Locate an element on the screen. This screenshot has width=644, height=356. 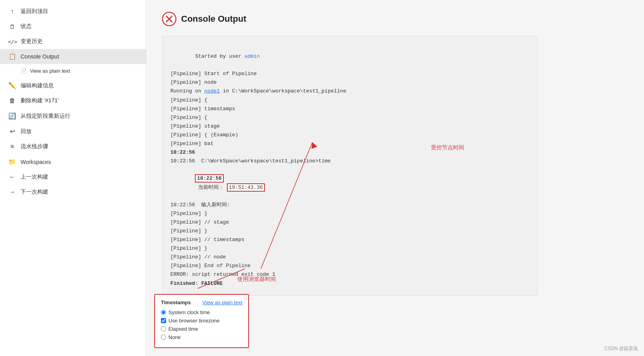
console-line-3: [Pipeline] { is located at coordinates (350, 100).